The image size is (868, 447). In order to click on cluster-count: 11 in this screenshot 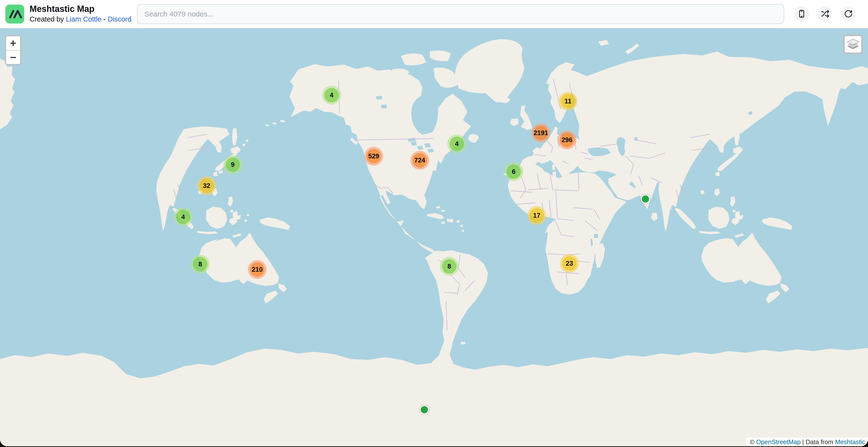, I will do `click(568, 101)`.